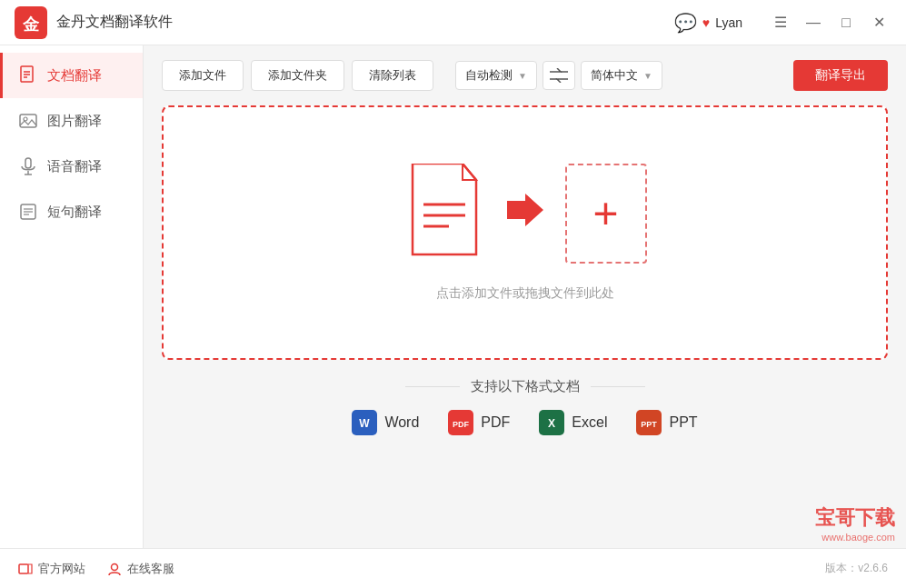 The height and width of the screenshot is (588, 906). Describe the element at coordinates (525, 423) in the screenshot. I see `formats-icons: W Word PDF PDF` at that location.